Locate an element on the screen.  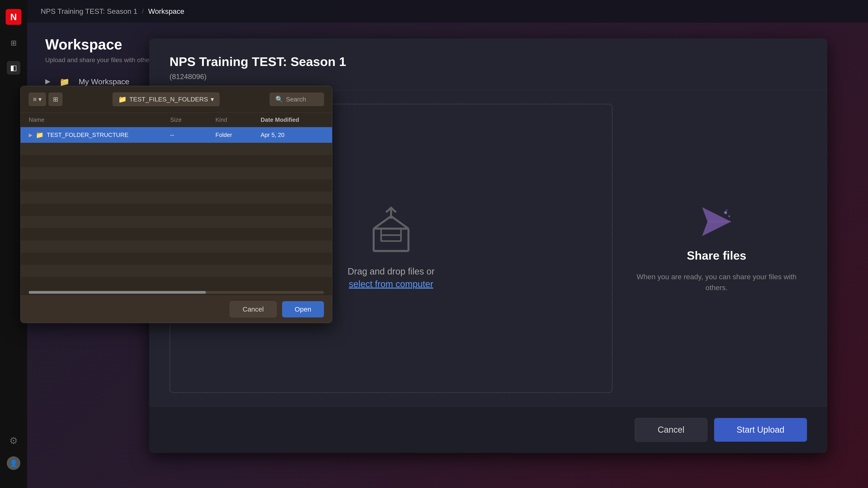
search-placeholder: Search is located at coordinates (296, 99).